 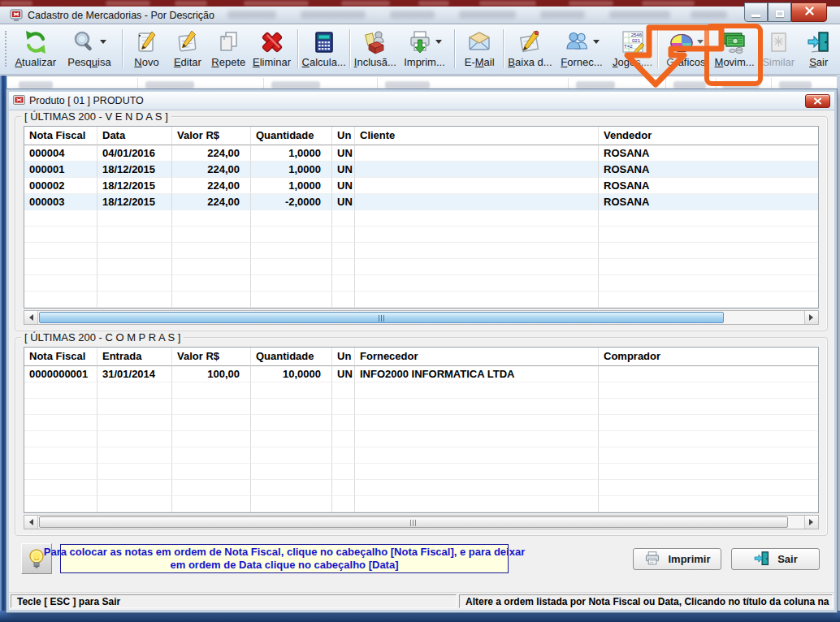 I want to click on compras-hscrollbar, so click(x=421, y=522).